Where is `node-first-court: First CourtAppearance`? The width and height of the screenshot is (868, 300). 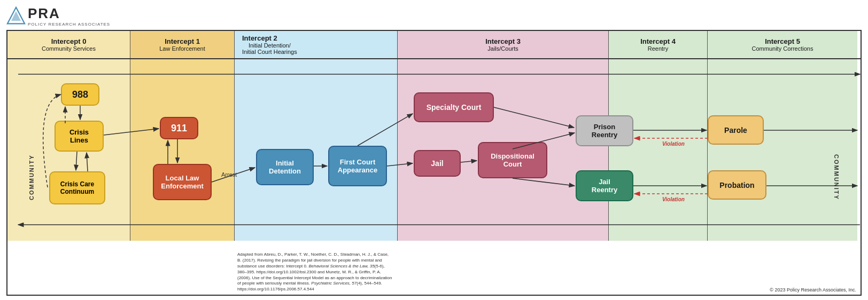 node-first-court: First CourtAppearance is located at coordinates (358, 166).